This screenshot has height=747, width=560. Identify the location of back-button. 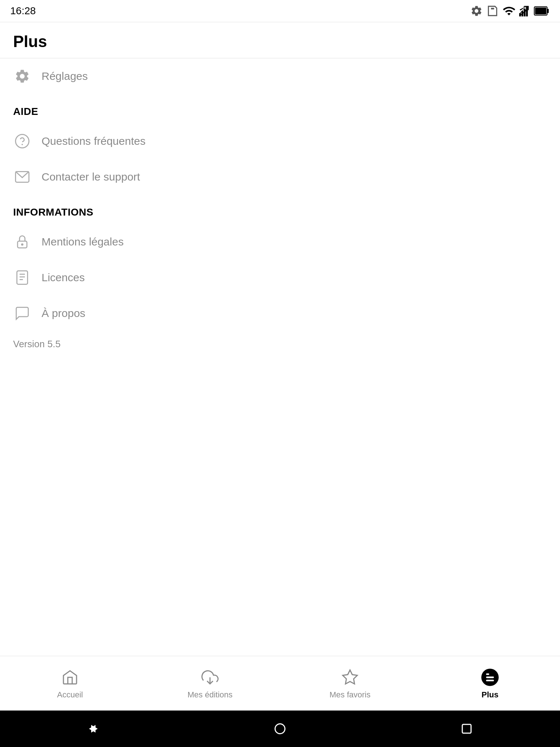
(93, 729).